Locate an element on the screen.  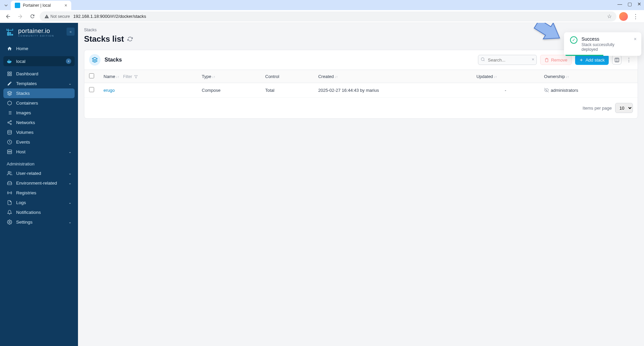
forward-button is located at coordinates (20, 16).